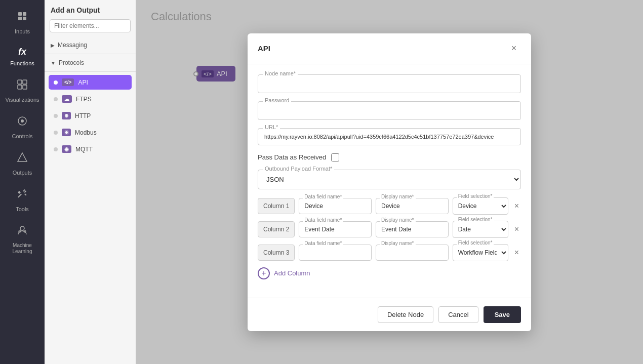 The width and height of the screenshot is (643, 364). What do you see at coordinates (90, 99) in the screenshot?
I see `protocol-item-ftps: ☁ FTPS` at bounding box center [90, 99].